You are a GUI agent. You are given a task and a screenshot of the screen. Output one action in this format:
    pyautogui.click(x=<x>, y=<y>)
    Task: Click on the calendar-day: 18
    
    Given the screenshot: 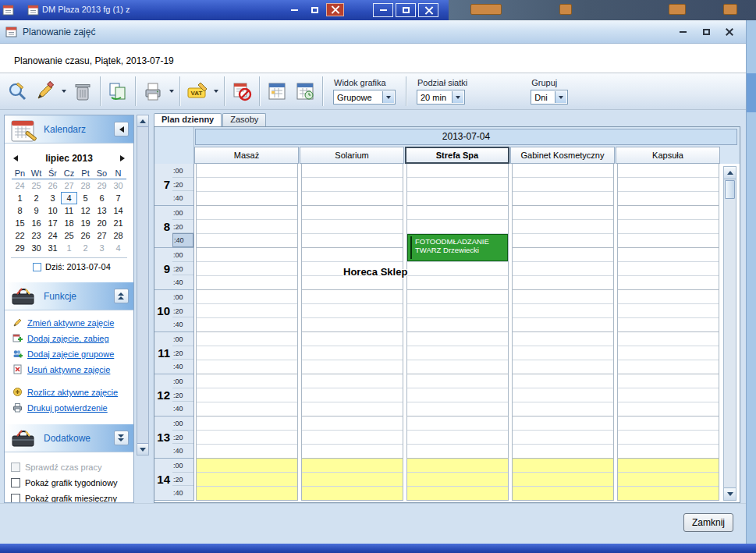 What is the action you would take?
    pyautogui.click(x=69, y=223)
    